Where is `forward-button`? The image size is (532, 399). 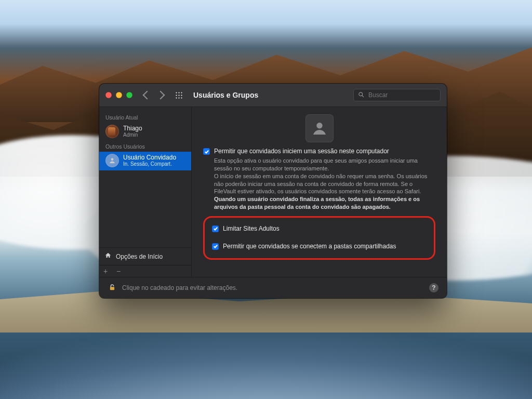
forward-button is located at coordinates (161, 96).